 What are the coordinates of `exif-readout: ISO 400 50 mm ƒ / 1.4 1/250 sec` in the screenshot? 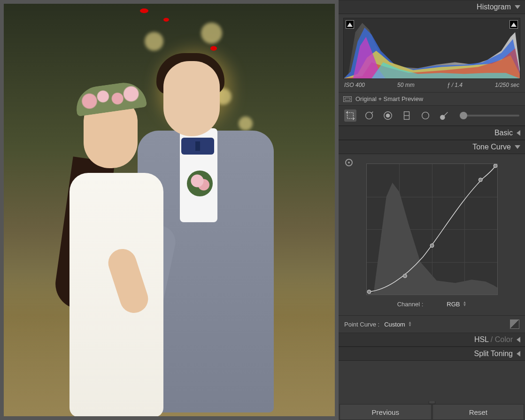 It's located at (432, 84).